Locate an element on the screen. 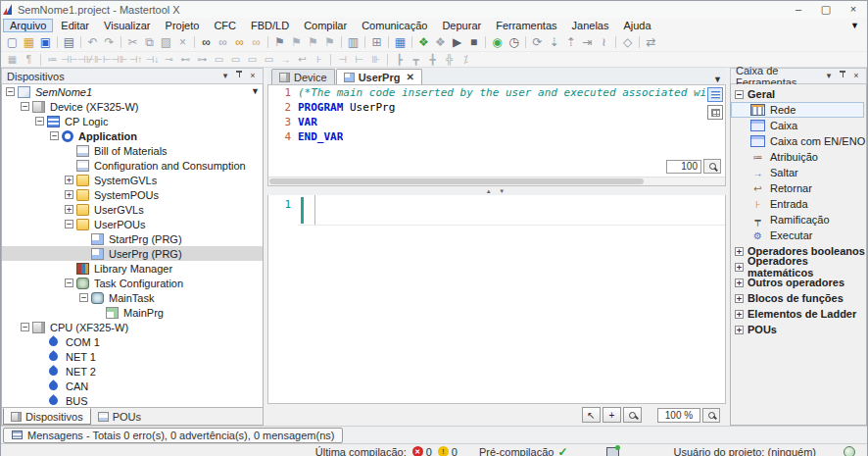 Image resolution: width=868 pixels, height=456 pixels. print-icon: ▤ is located at coordinates (69, 43).